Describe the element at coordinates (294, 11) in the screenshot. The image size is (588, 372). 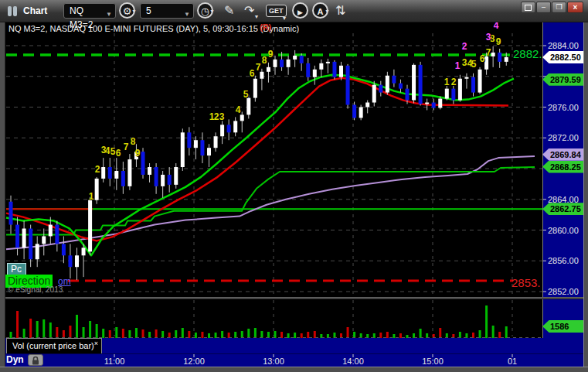
I see `title-toolbar: Chart NQ M3=2 ▼ ⚙▼ 5 ▼ ◷▼ ✎ ↷▼ GET ▼ ▶ A` at that location.